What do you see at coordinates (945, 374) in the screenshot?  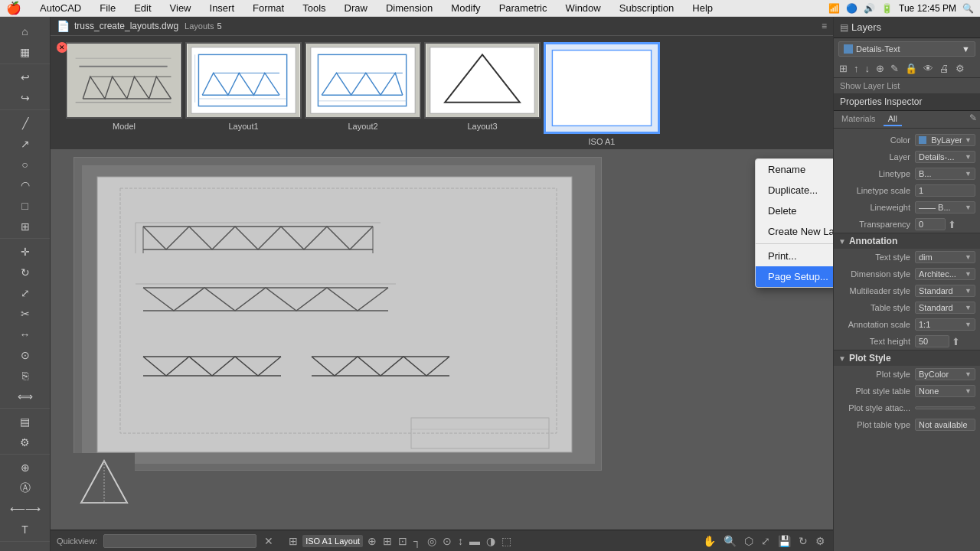 I see `props-value-plotstyle: ByColor ▼` at bounding box center [945, 374].